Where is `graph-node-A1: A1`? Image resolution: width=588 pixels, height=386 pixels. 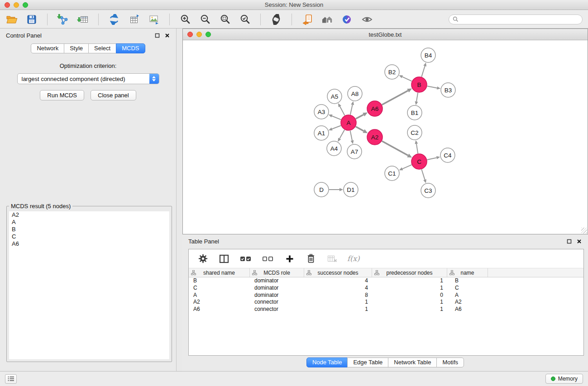 graph-node-A1: A1 is located at coordinates (321, 133).